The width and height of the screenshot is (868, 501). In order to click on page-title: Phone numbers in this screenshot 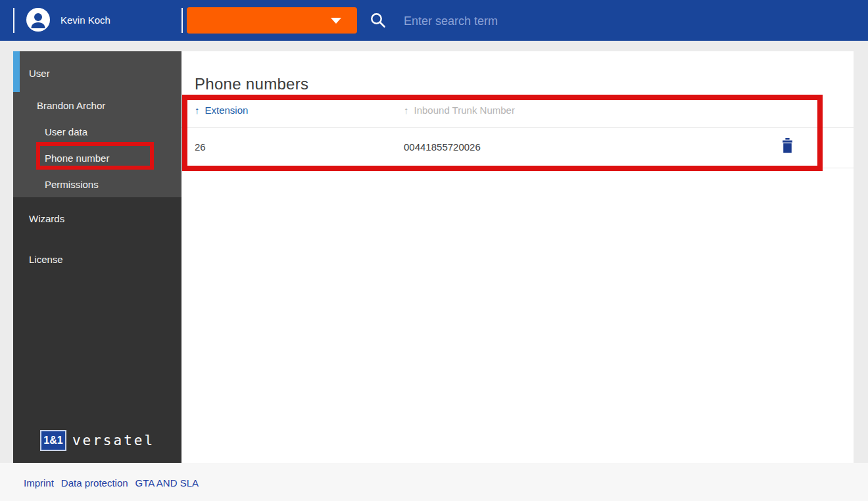, I will do `click(251, 84)`.